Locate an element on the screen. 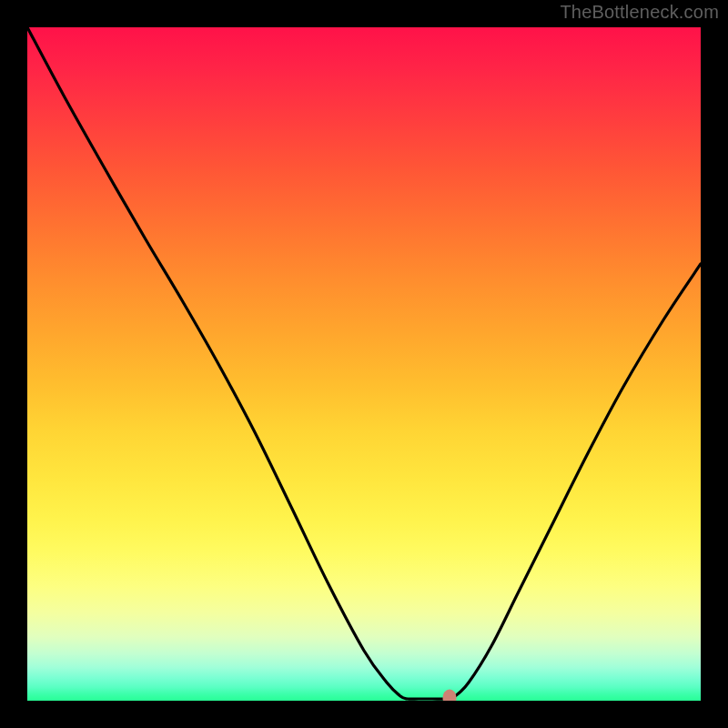 The width and height of the screenshot is (728, 728). watermark-text: TheBottleneck.com is located at coordinates (639, 13).